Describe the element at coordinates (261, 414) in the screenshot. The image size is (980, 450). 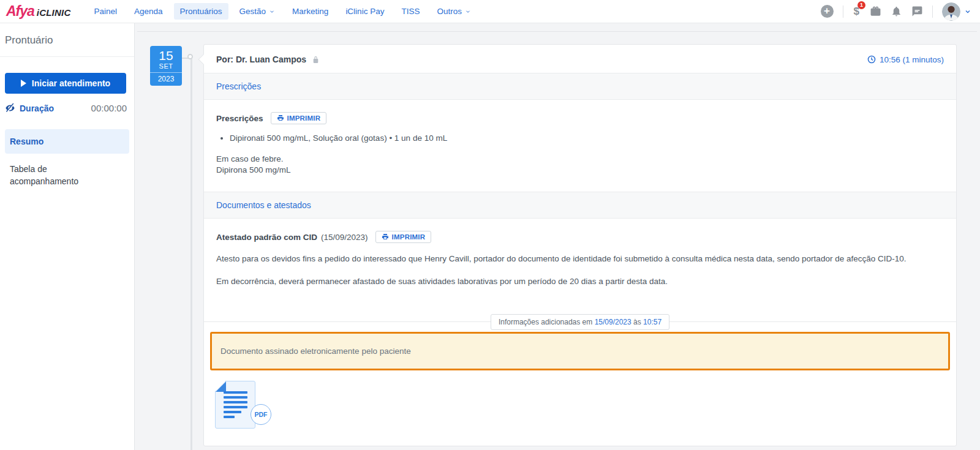
I see `pdf-label: PDF` at that location.